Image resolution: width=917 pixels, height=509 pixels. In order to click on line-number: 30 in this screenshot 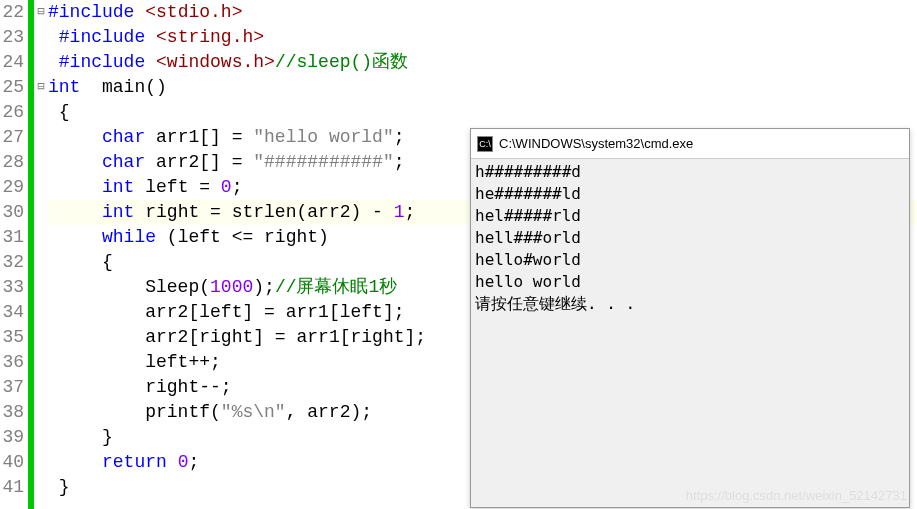, I will do `click(12, 212)`.